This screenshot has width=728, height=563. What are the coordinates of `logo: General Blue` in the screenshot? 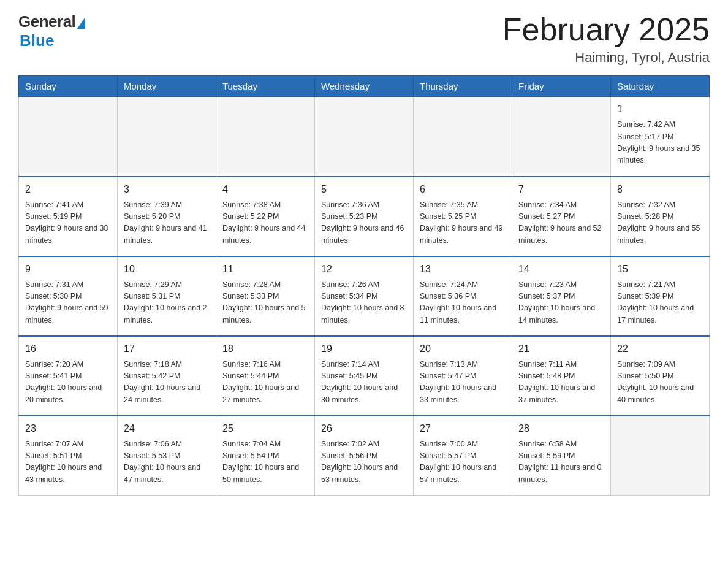 It's located at (51, 31).